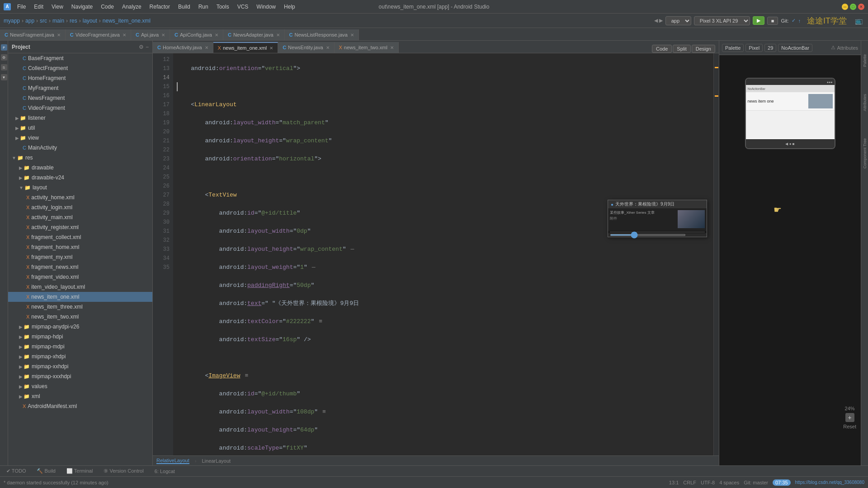 This screenshot has height=488, width=868. What do you see at coordinates (80, 58) in the screenshot?
I see `tree-item-basefragment: C BaseFragment` at bounding box center [80, 58].